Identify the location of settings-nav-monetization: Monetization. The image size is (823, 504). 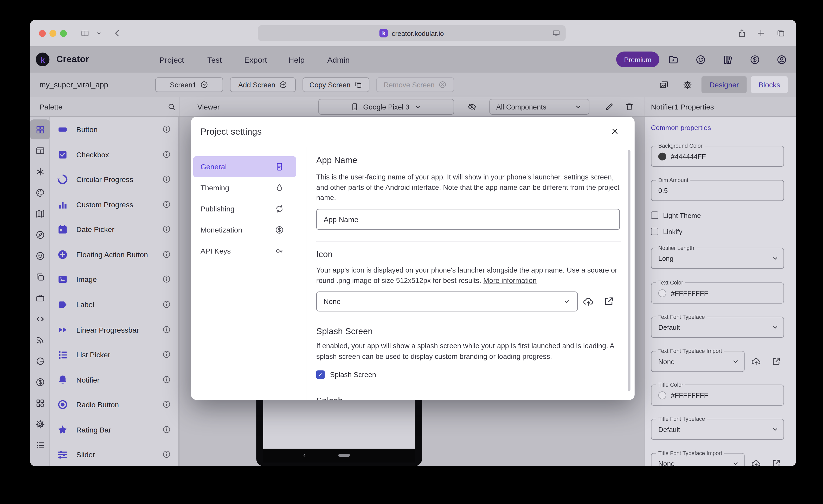
(244, 230).